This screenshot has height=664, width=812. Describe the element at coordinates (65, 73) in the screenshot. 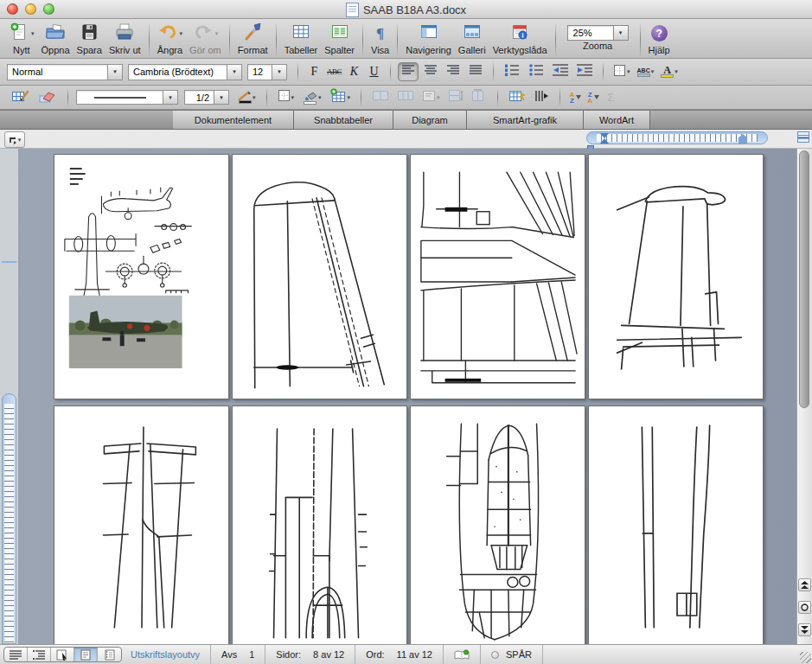

I see `style-select: Normal ▾` at that location.